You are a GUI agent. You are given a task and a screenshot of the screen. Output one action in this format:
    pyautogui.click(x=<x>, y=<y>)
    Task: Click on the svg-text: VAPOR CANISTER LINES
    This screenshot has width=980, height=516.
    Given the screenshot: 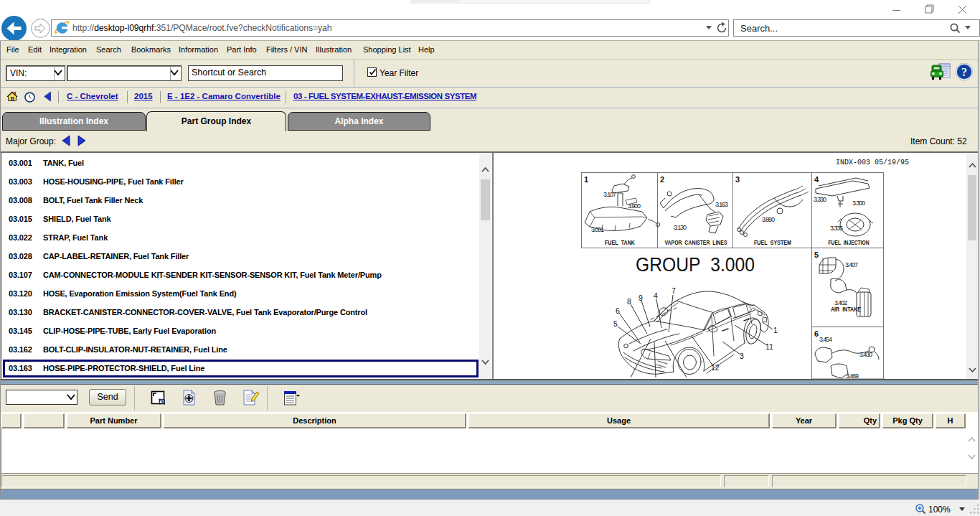 What is the action you would take?
    pyautogui.click(x=696, y=243)
    